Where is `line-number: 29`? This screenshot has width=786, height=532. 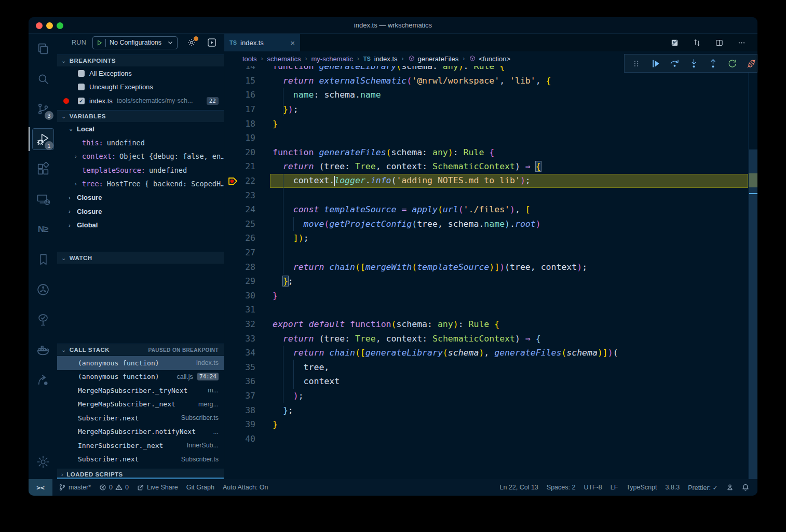 line-number: 29 is located at coordinates (240, 281).